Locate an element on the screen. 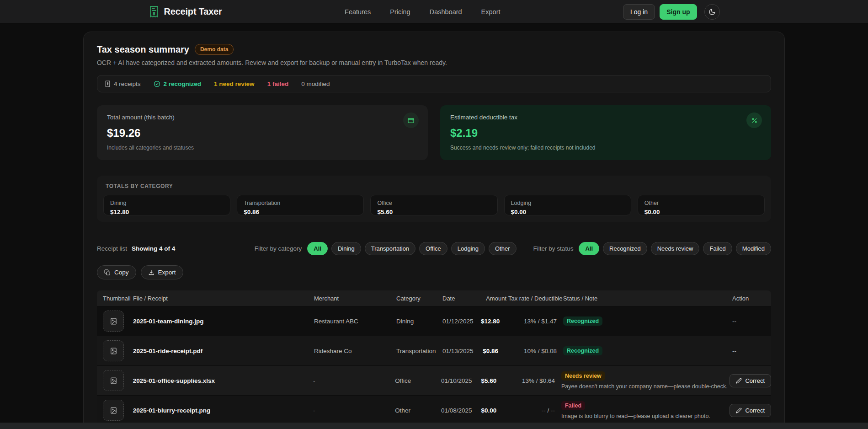 This screenshot has height=429, width=868. nav-features: Features is located at coordinates (357, 12).